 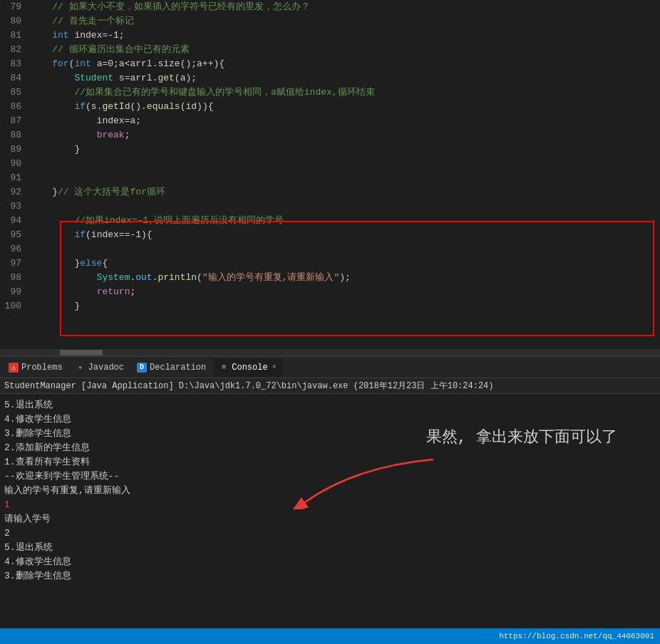 I want to click on console-line: 1.查看所有学生资料, so click(x=330, y=462).